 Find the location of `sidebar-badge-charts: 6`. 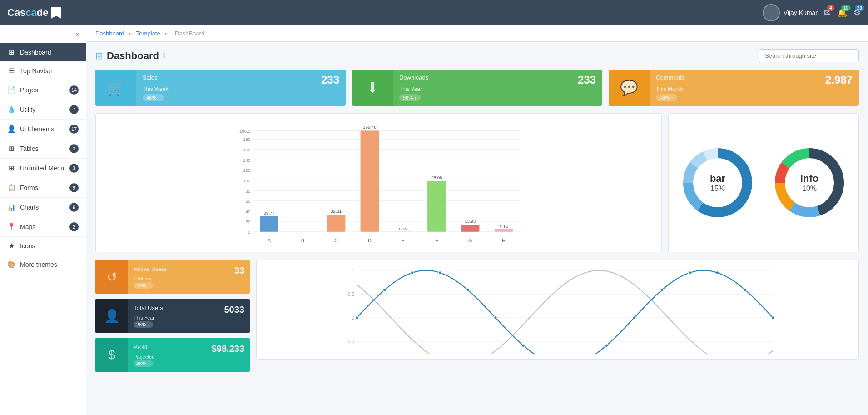

sidebar-badge-charts: 6 is located at coordinates (74, 207).